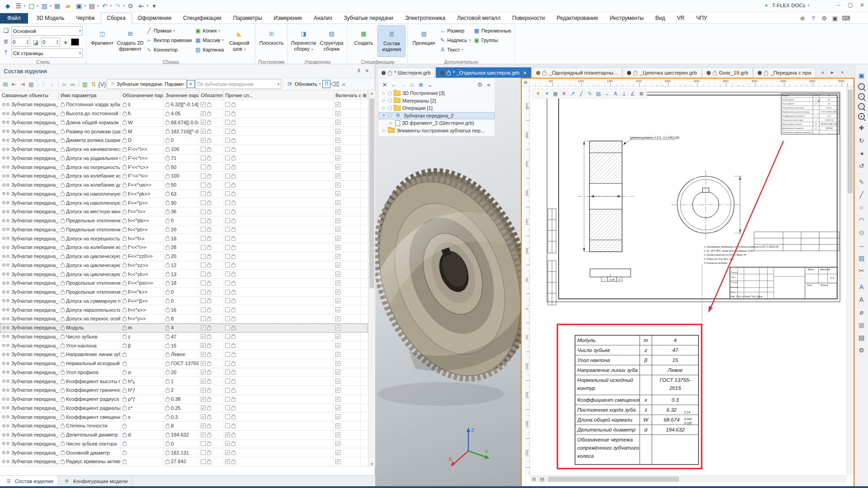 Image resolution: width=868 pixels, height=488 pixels. What do you see at coordinates (850, 281) in the screenshot?
I see `vertical-scrollbar` at bounding box center [850, 281].